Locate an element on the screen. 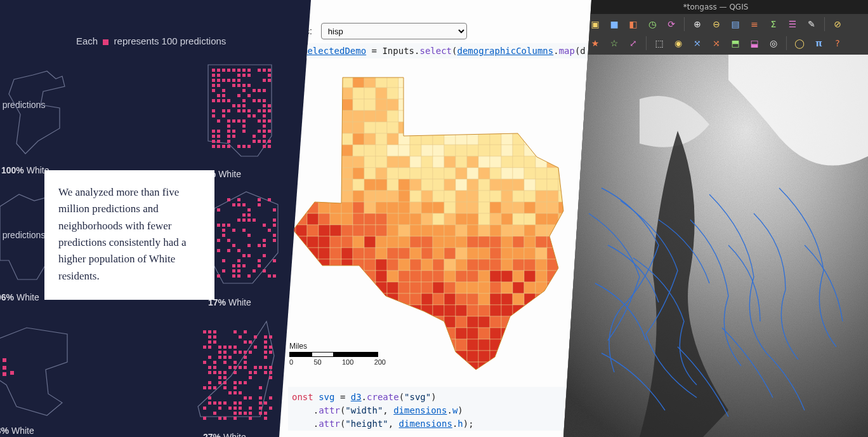 The width and height of the screenshot is (868, 437). zoom-out-icon: ⊖ is located at coordinates (716, 24).